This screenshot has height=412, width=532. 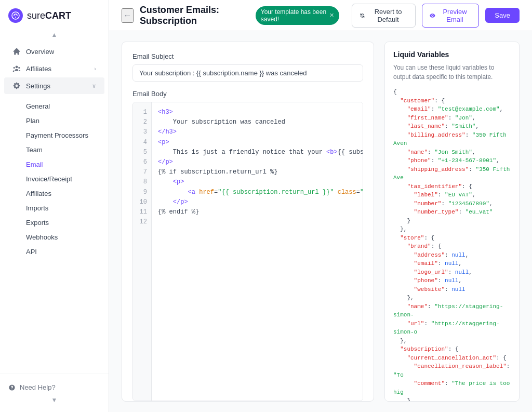 What do you see at coordinates (54, 69) in the screenshot?
I see `nav-section-main: Overview Affiliates › Settings ∨` at bounding box center [54, 69].